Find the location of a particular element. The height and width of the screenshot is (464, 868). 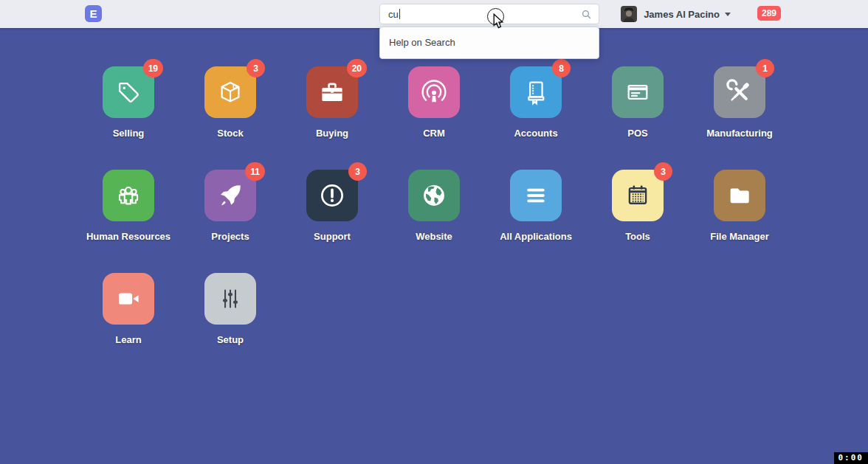

app-badge-count: 11 is located at coordinates (255, 171).